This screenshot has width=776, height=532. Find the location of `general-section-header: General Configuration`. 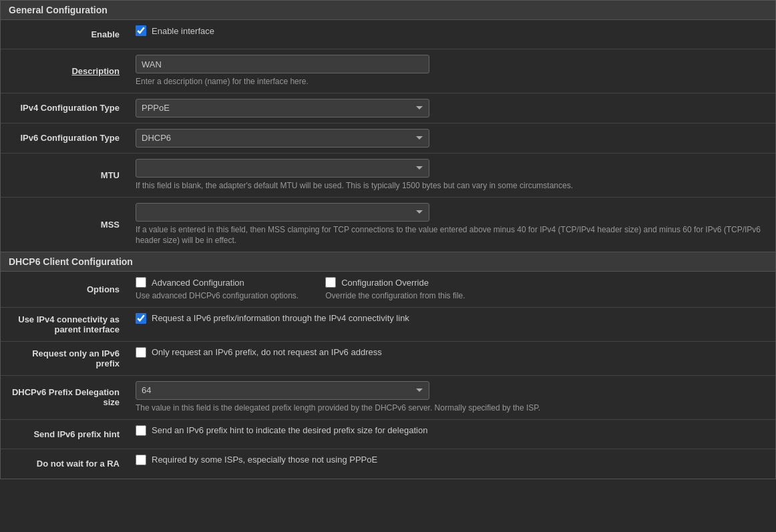

general-section-header: General Configuration is located at coordinates (388, 11).